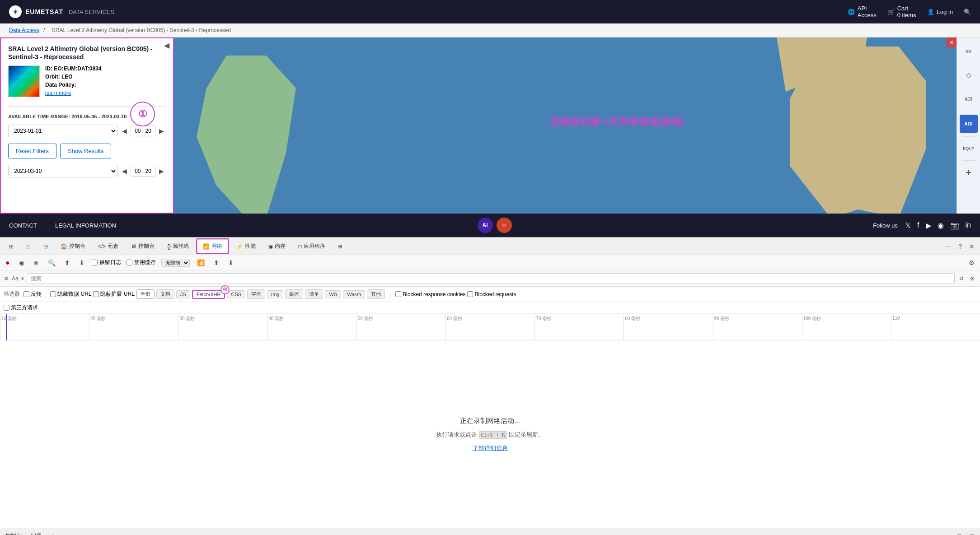 Image resolution: width=980 pixels, height=535 pixels. I want to click on tab-sources: {} 源代码, so click(178, 247).